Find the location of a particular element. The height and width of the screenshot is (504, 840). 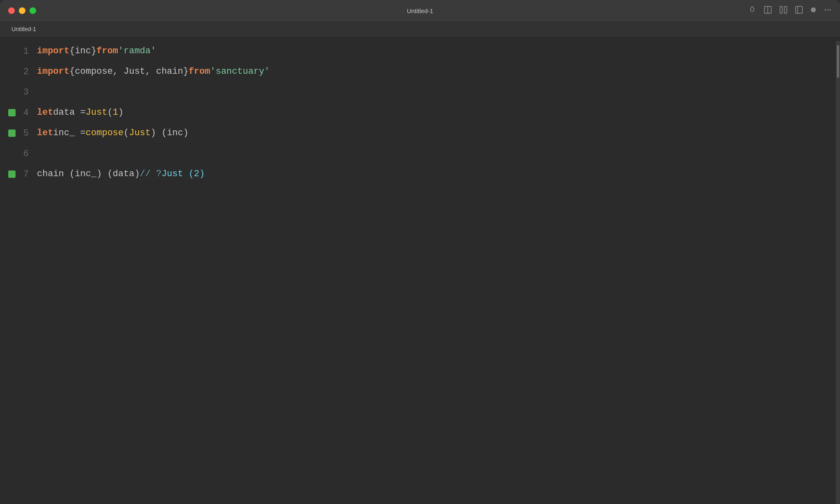

code-content-1: import { inc } from 'ramda' is located at coordinates (96, 51).